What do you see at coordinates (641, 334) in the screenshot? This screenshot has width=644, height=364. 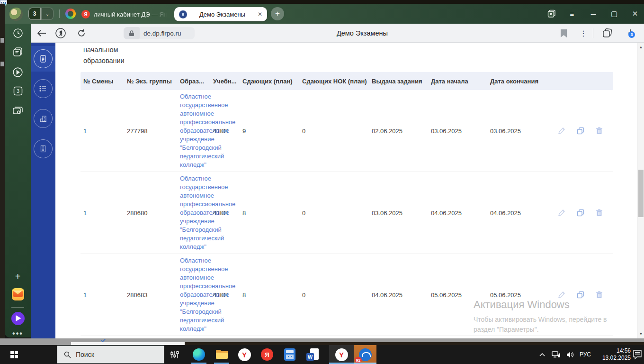 I see `scroll-down-icon: ▼` at bounding box center [641, 334].